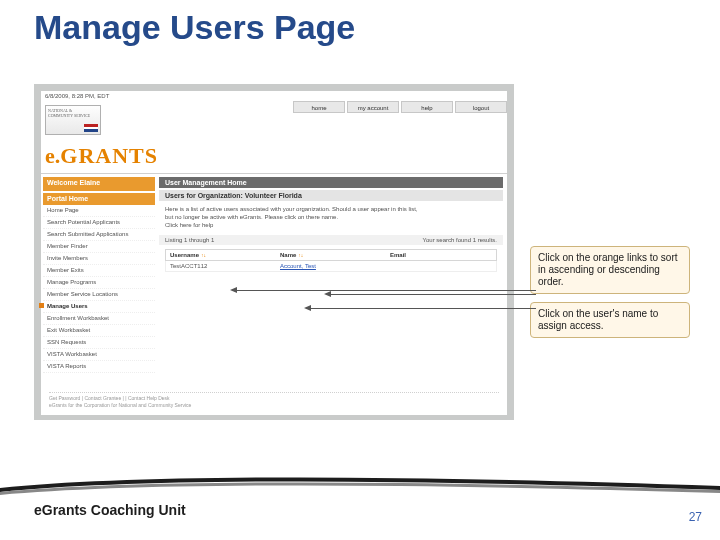 This screenshot has width=720, height=540. Describe the element at coordinates (102, 156) in the screenshot. I see `brand-logo: e.GRANTS` at that location.